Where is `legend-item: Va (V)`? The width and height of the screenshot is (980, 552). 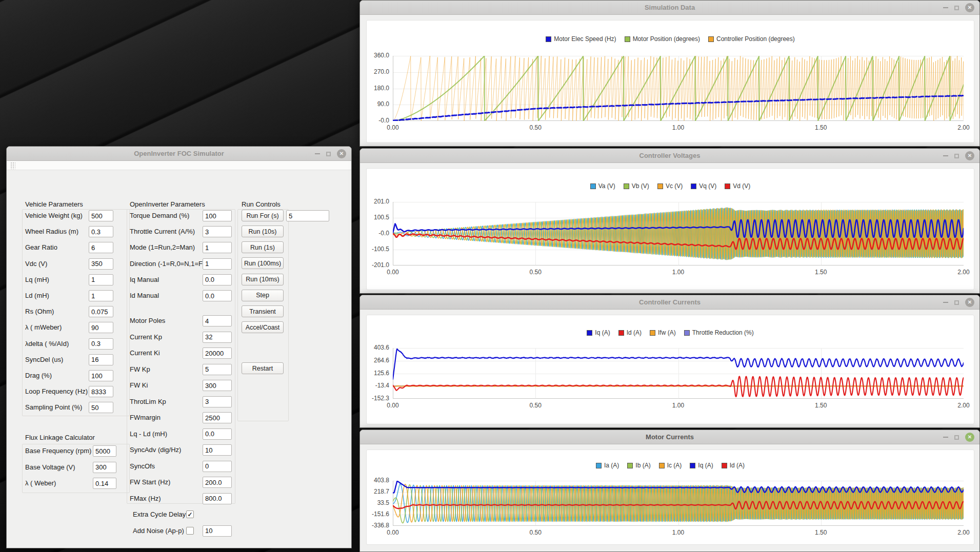
legend-item: Va (V) is located at coordinates (603, 186).